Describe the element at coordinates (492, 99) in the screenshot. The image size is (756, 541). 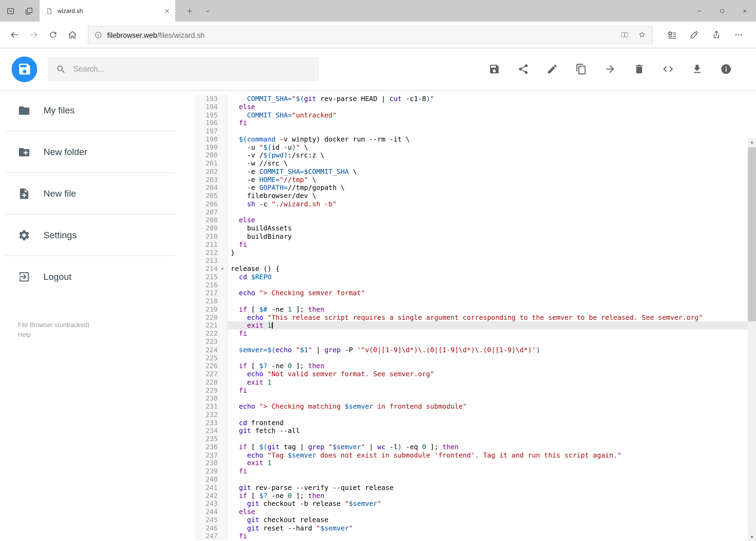
I see `code-text: COMMIT_SHA="$(git rev-parse HEAD | cut -…` at that location.